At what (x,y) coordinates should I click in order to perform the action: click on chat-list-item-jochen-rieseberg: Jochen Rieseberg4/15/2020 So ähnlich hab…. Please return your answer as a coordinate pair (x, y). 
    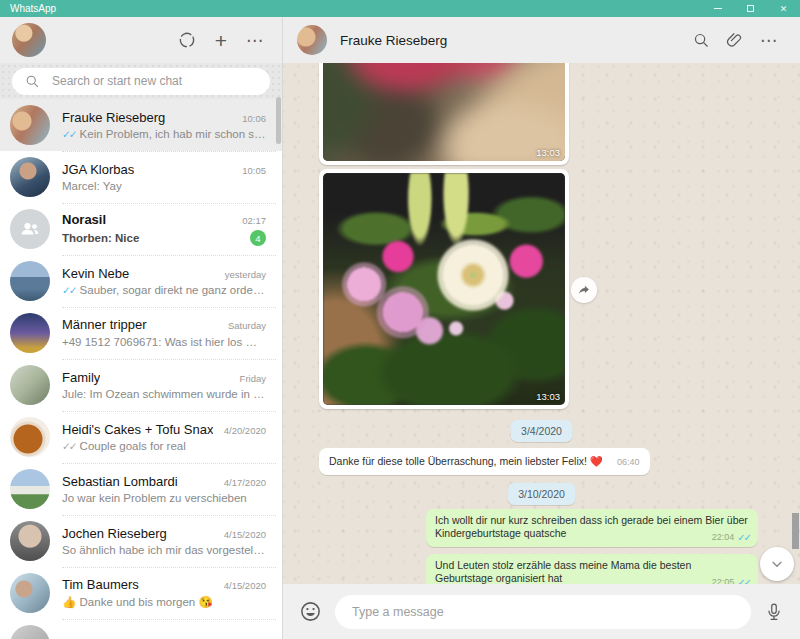
    Looking at the image, I should click on (141, 541).